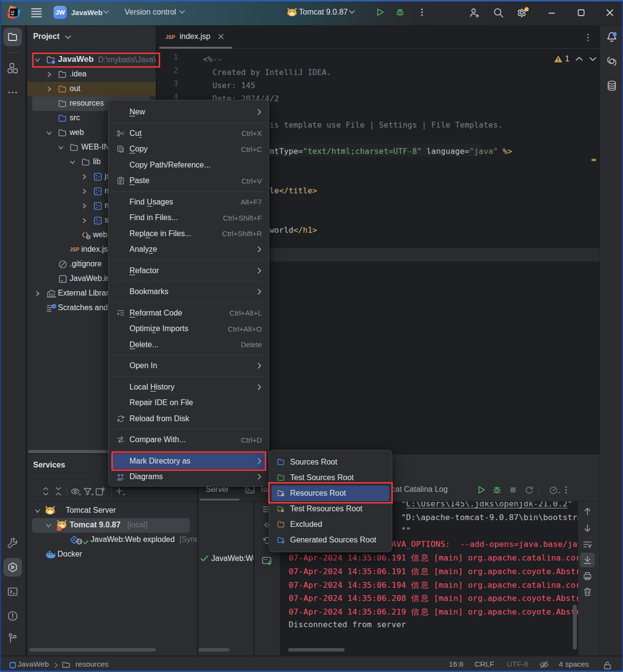  I want to click on view-options-icon, so click(76, 491).